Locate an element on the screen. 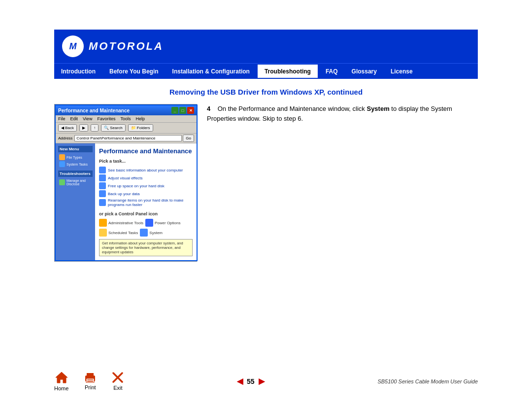 Image resolution: width=532 pixels, height=411 pixels. xp-task-2: Adjust visual effects is located at coordinates (146, 178).